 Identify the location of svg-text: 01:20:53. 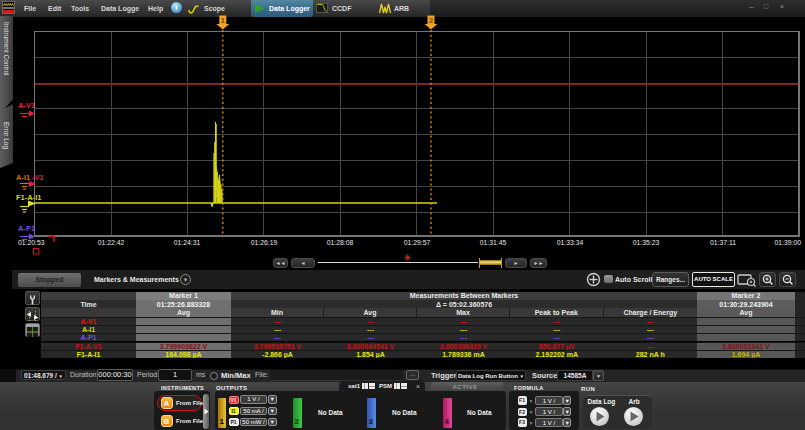
(32, 242).